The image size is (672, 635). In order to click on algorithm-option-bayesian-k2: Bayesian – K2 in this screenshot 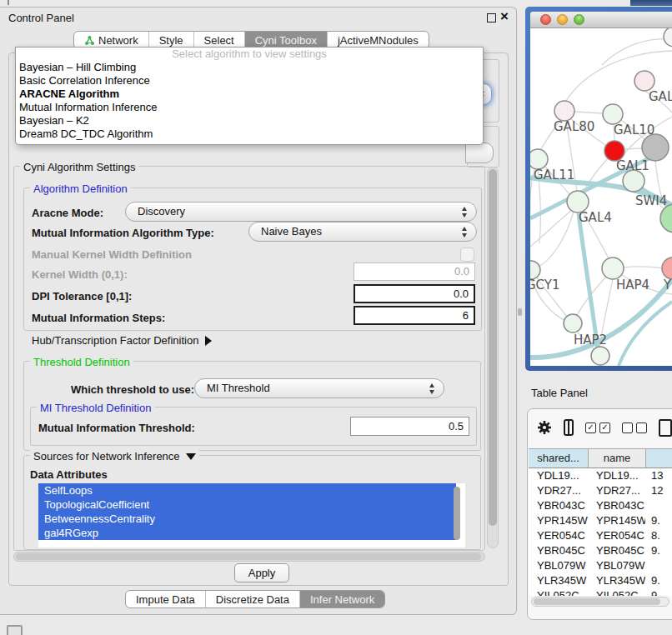, I will do `click(249, 121)`.